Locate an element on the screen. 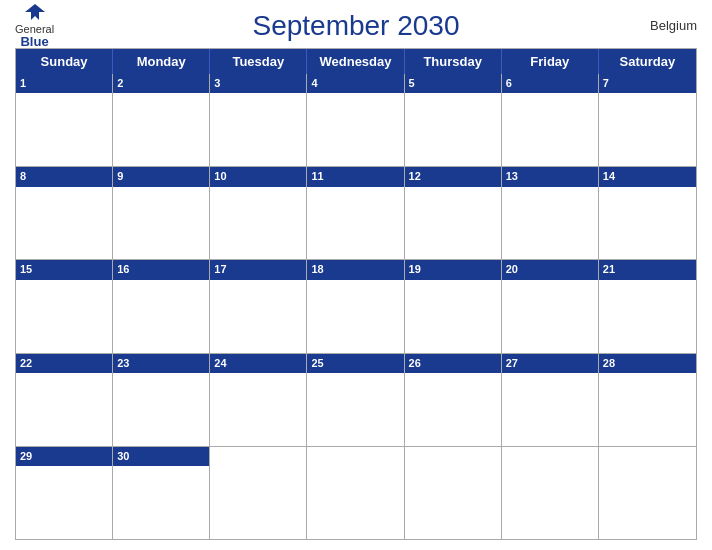 This screenshot has height=550, width=712. day-number: 3 is located at coordinates (258, 84).